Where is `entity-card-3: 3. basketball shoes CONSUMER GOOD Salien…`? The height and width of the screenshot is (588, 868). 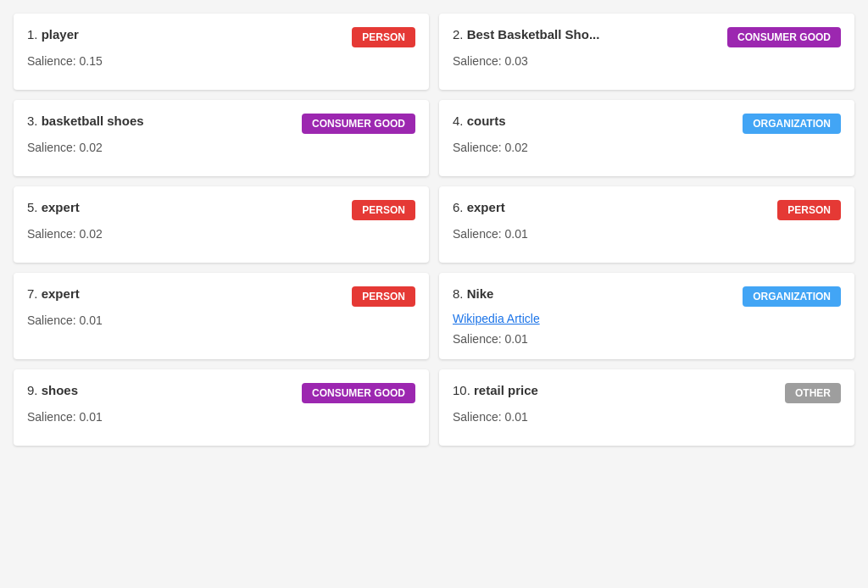 entity-card-3: 3. basketball shoes CONSUMER GOOD Salien… is located at coordinates (221, 138).